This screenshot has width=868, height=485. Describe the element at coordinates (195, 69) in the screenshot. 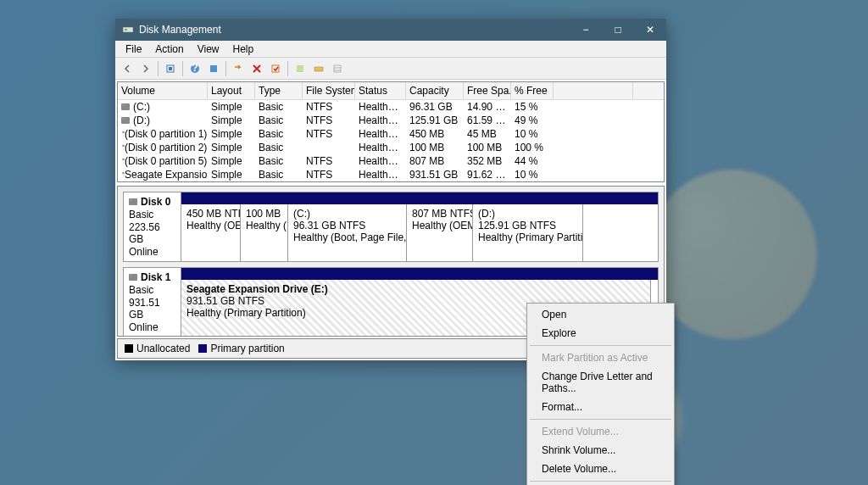

I see `help-button: ?` at that location.